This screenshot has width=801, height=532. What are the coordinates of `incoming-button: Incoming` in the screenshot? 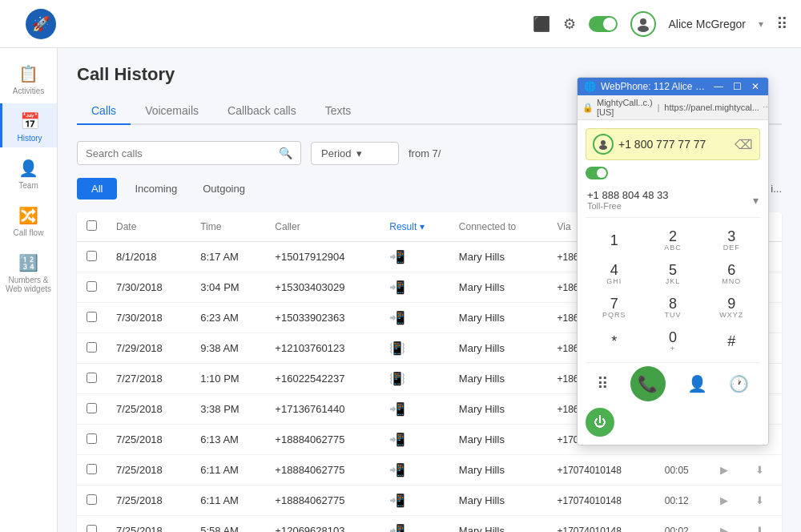 It's located at (155, 189).